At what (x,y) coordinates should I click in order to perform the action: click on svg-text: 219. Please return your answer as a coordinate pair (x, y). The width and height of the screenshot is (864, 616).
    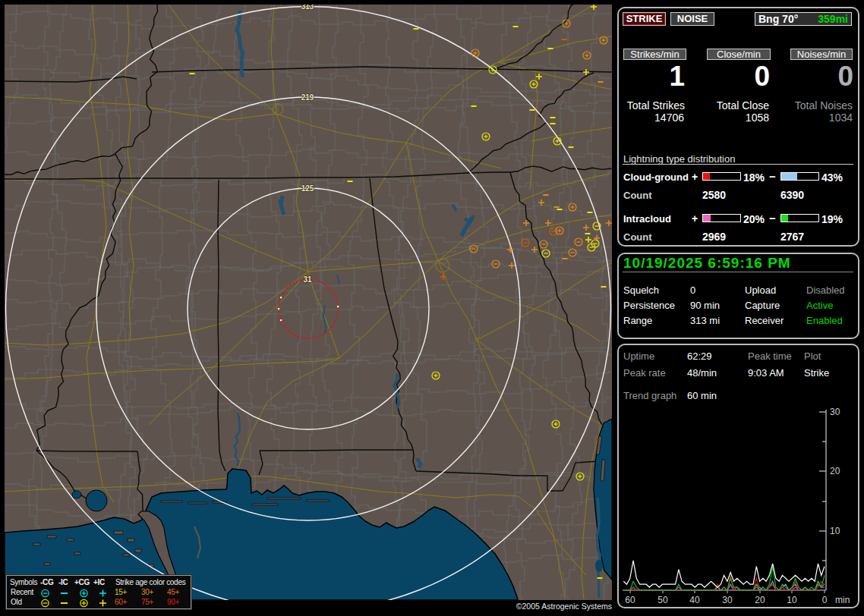
    Looking at the image, I should click on (308, 97).